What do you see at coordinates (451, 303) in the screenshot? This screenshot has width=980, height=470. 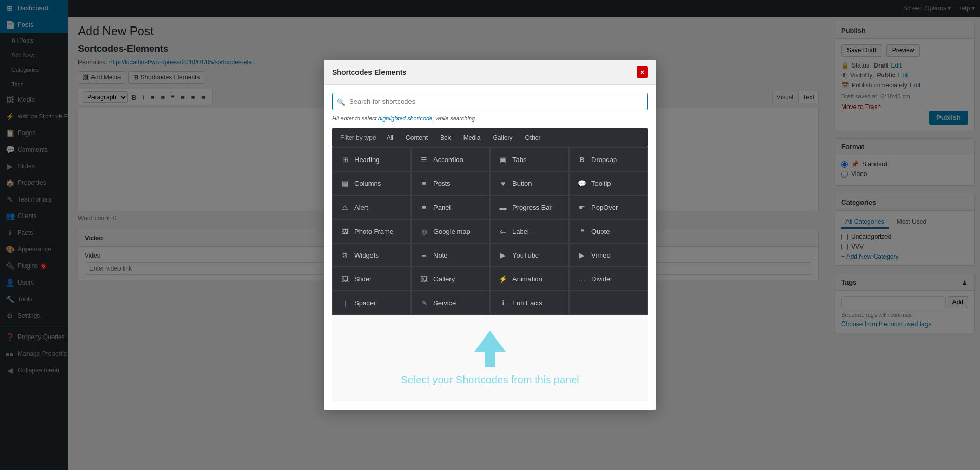 I see `sc-service: ✎Service` at bounding box center [451, 303].